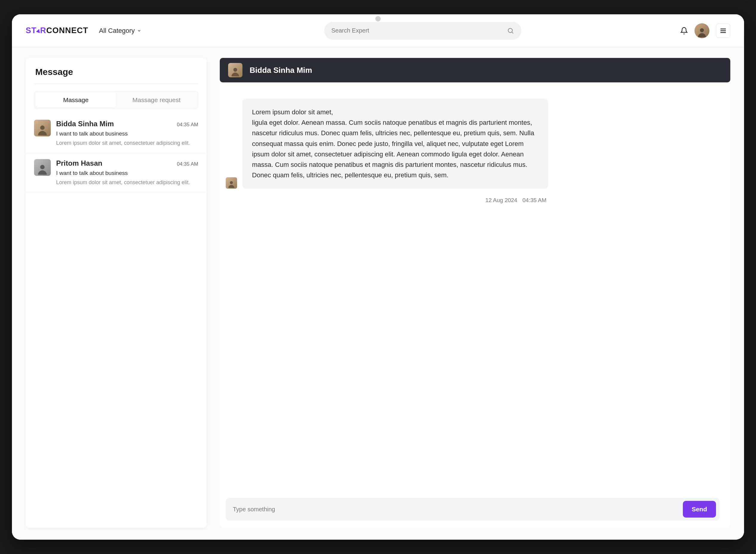 This screenshot has width=756, height=554. I want to click on message-input, so click(455, 509).